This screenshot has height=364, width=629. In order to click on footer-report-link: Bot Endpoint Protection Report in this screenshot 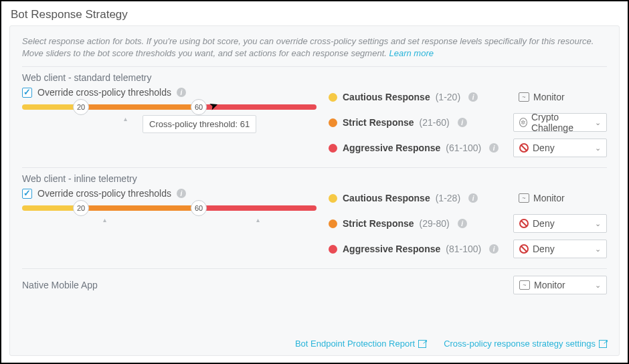, I will do `click(361, 344)`.